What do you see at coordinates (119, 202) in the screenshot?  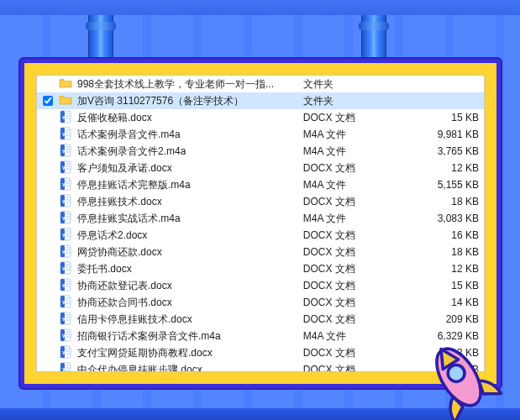 I see `file-name-label: 停息挂账技术.docx` at bounding box center [119, 202].